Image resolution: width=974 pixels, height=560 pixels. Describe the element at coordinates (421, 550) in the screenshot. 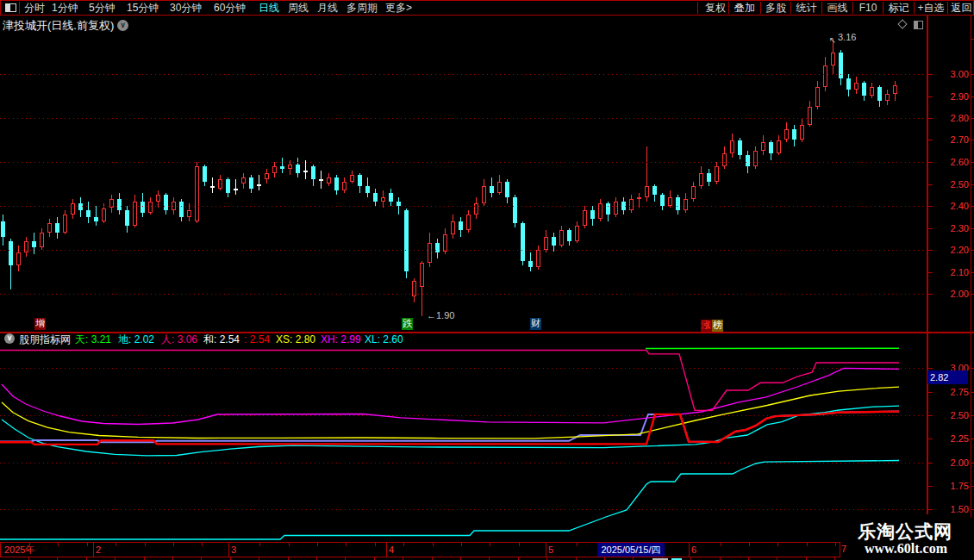

I see `time-axis: 2025年23456` at that location.